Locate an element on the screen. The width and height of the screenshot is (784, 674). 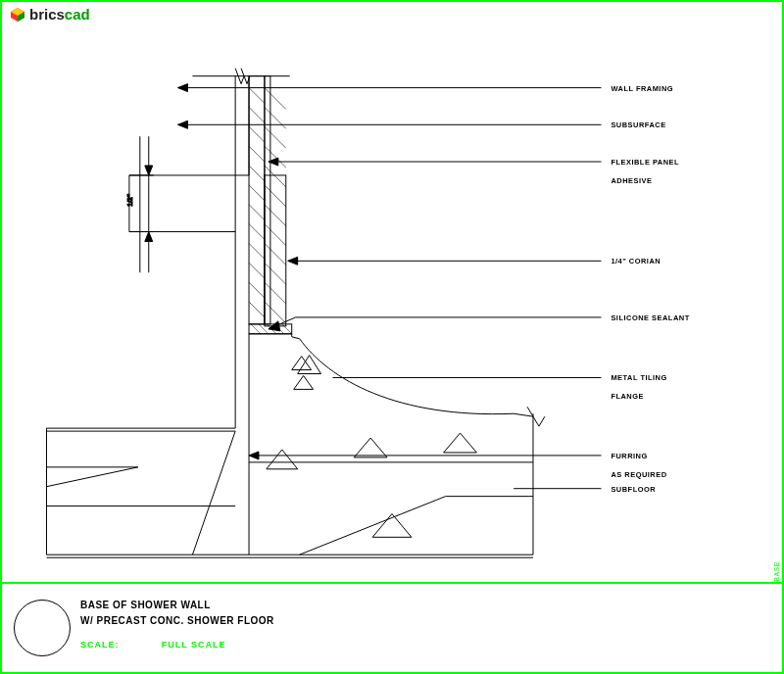
logo-prefix: brics is located at coordinates (47, 14).